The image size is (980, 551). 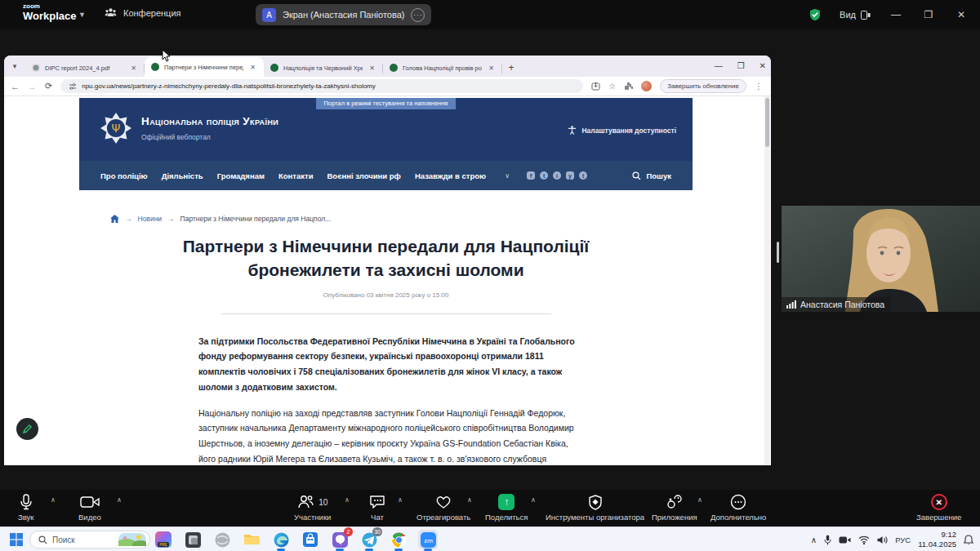 I want to click on new-tab-button: +, so click(x=511, y=68).